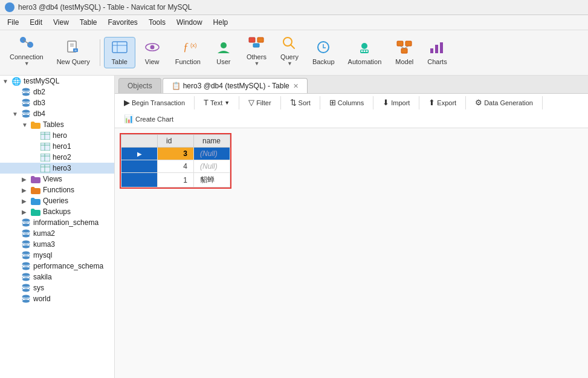  Describe the element at coordinates (57, 103) in the screenshot. I see `sidebar-item-db3: db3` at that location.